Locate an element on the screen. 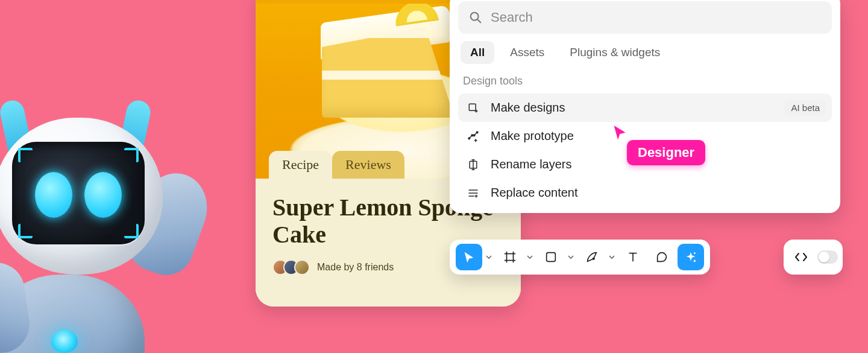 Image resolution: width=868 pixels, height=353 pixels. tab-reviews: Reviews is located at coordinates (368, 165).